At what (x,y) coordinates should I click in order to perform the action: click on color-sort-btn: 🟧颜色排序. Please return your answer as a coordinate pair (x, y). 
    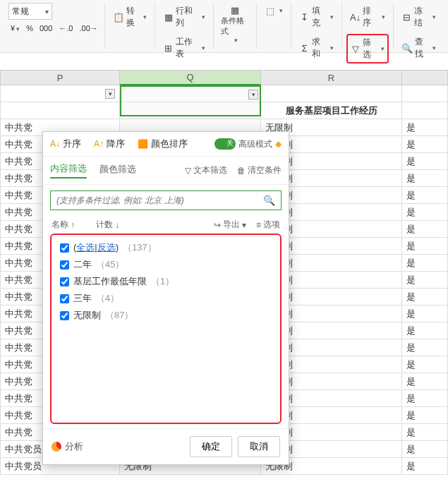
    Looking at the image, I should click on (162, 144).